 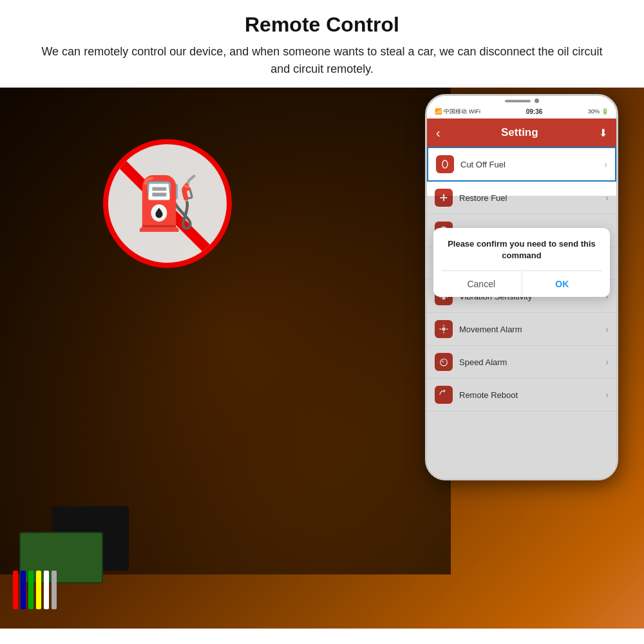 I want to click on device-wires, so click(x=35, y=590).